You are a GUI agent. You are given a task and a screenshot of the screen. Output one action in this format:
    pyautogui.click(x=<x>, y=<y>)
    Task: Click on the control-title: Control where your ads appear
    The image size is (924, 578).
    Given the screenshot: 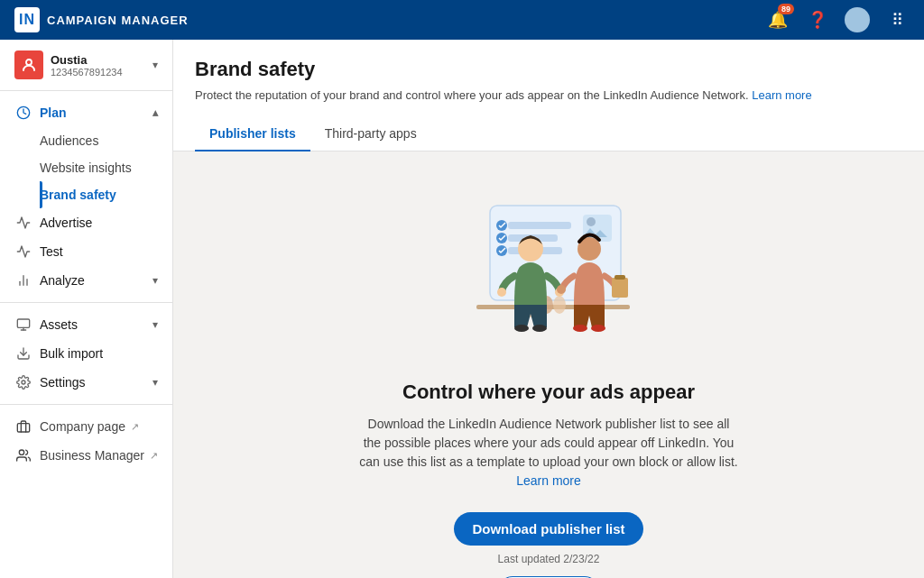 What is the action you would take?
    pyautogui.click(x=549, y=392)
    